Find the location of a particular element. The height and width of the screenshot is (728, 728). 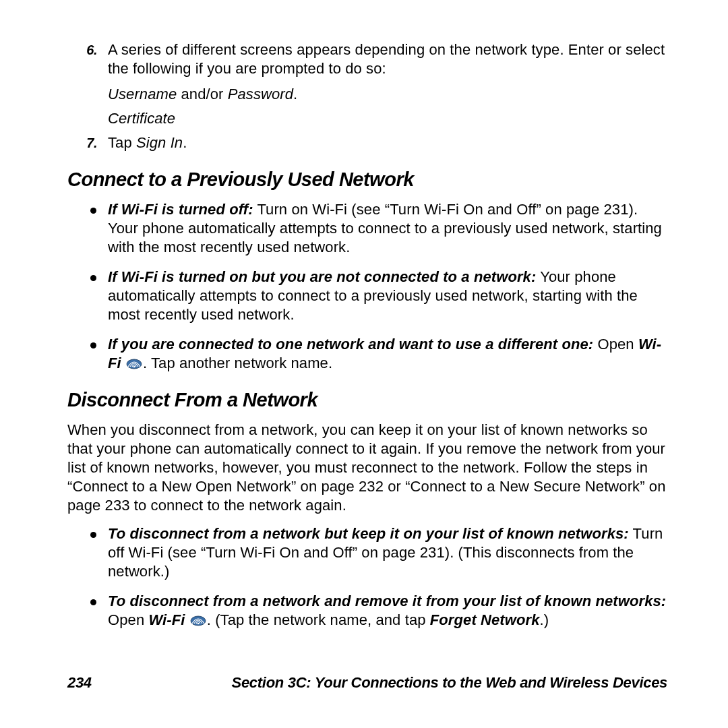

section-connect-previous: Connect to a Previously Used Network is located at coordinates (367, 179).